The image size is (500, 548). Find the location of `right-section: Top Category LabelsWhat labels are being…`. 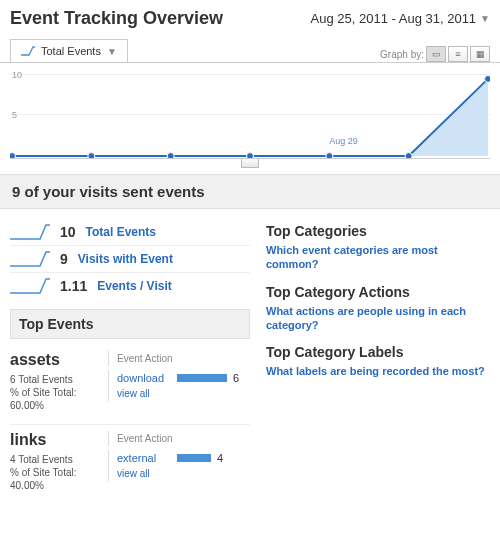

right-section: Top Category LabelsWhat labels are being… is located at coordinates (378, 361).